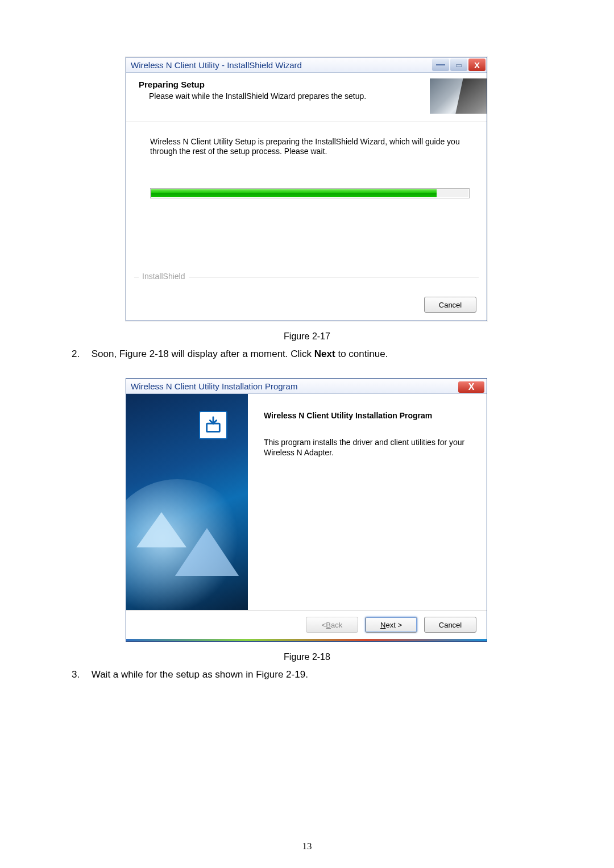 The height and width of the screenshot is (868, 614). Describe the element at coordinates (294, 193) in the screenshot. I see `progress-fill` at that location.